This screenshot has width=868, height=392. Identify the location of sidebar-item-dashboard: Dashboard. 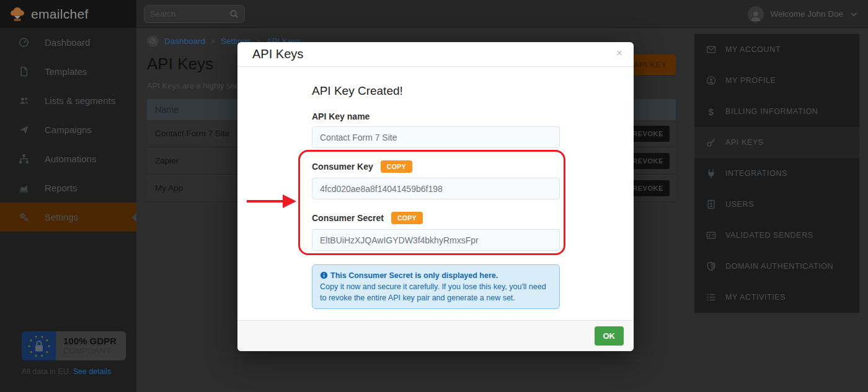
(68, 42).